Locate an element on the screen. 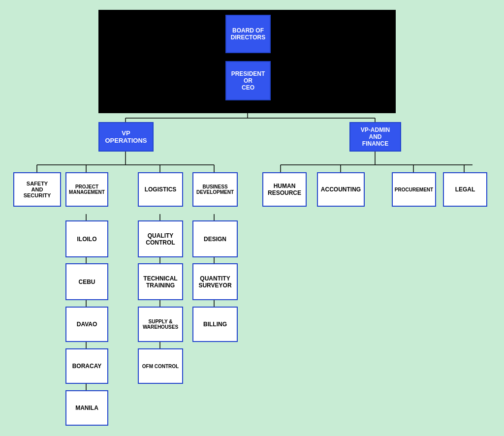  procurement: PROCUREMENT is located at coordinates (414, 189).